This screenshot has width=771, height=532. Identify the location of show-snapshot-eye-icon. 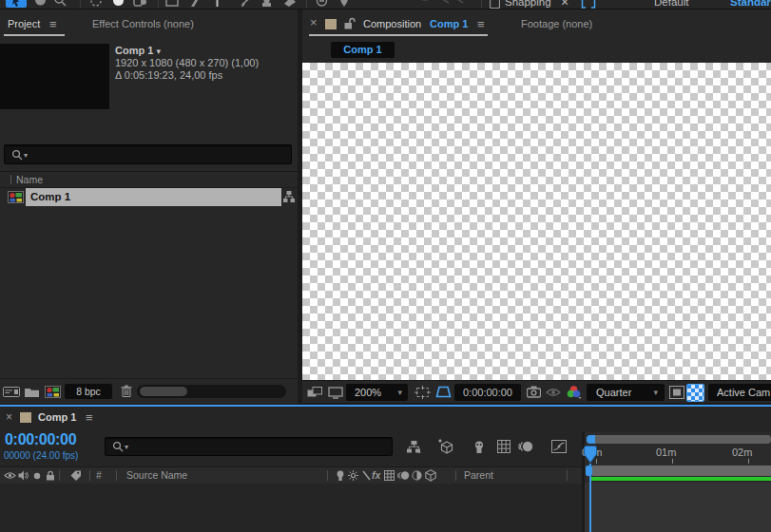
(553, 392).